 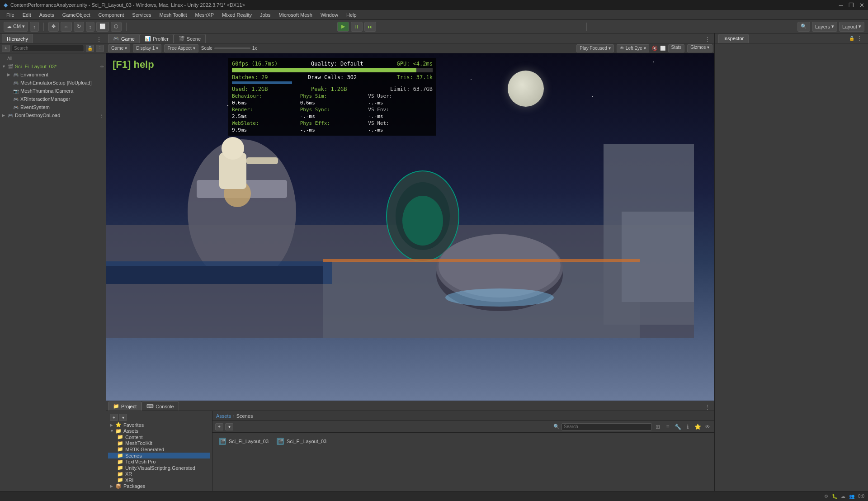 I want to click on gizmos-button: Gizmos ▾, so click(x=700, y=48).